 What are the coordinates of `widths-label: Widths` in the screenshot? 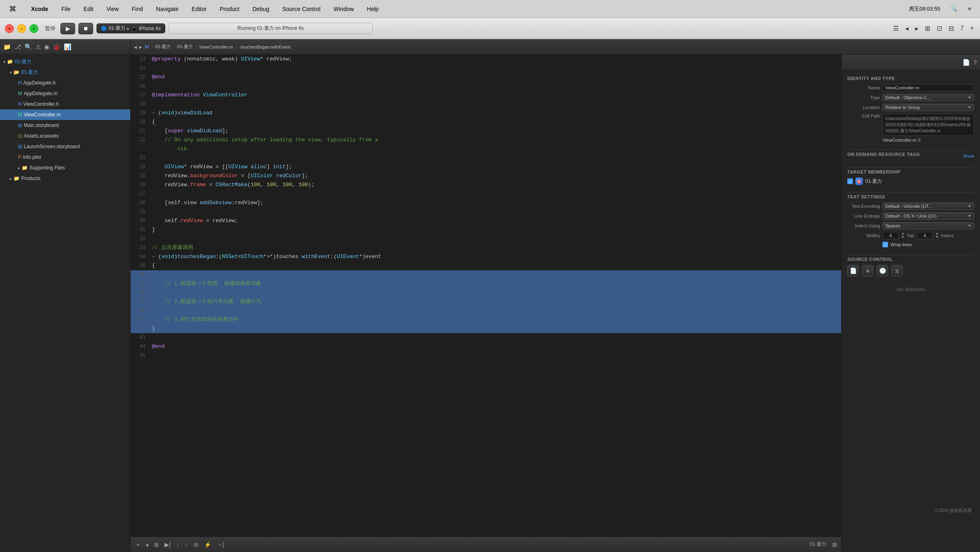 It's located at (864, 236).